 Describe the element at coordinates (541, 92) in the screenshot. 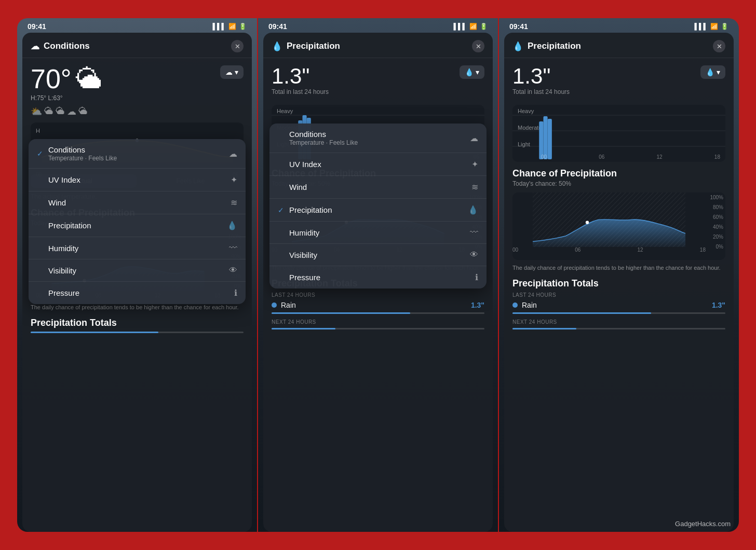

I see `precip-sub-3: Total in last 24 hours` at that location.